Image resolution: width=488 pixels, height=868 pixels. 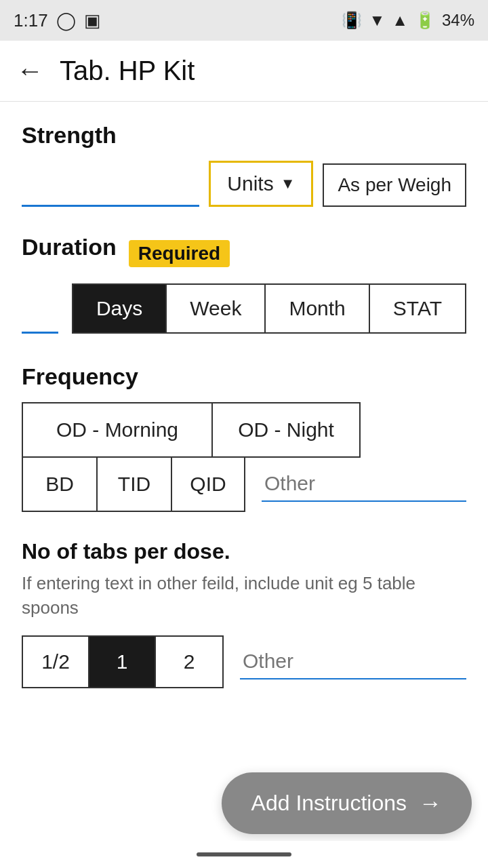 I want to click on tabs-per-dose-row: 1/2 1 2, so click(x=244, y=662).